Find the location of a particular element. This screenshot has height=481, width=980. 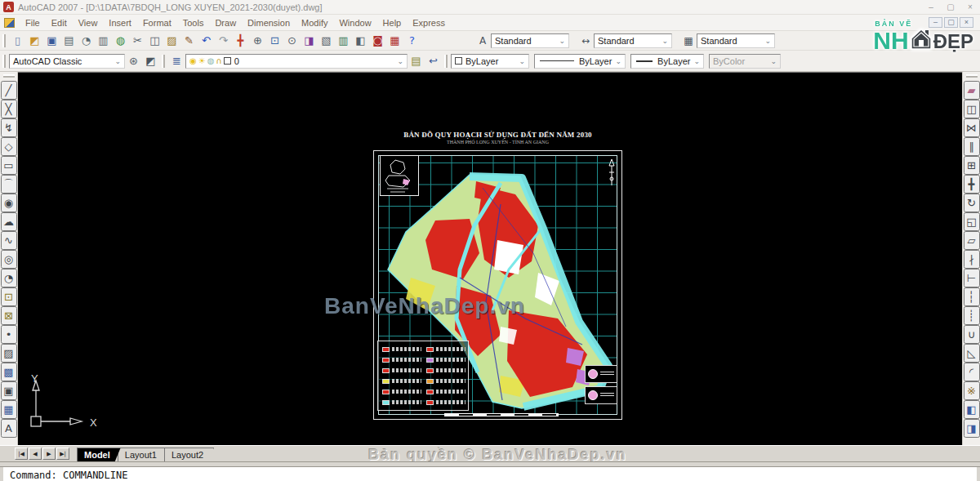

redo-button: ↷ is located at coordinates (224, 41).